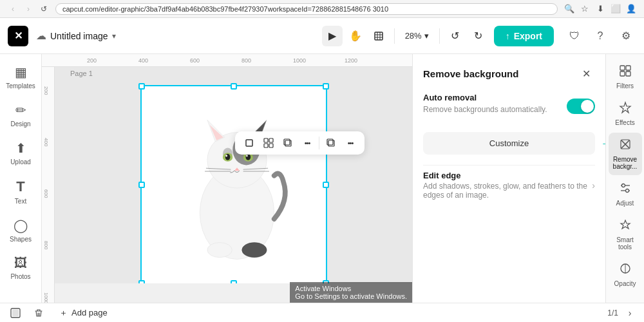 The height and width of the screenshot is (322, 644). Describe the element at coordinates (455, 36) in the screenshot. I see `undo-button: ↺` at that location.